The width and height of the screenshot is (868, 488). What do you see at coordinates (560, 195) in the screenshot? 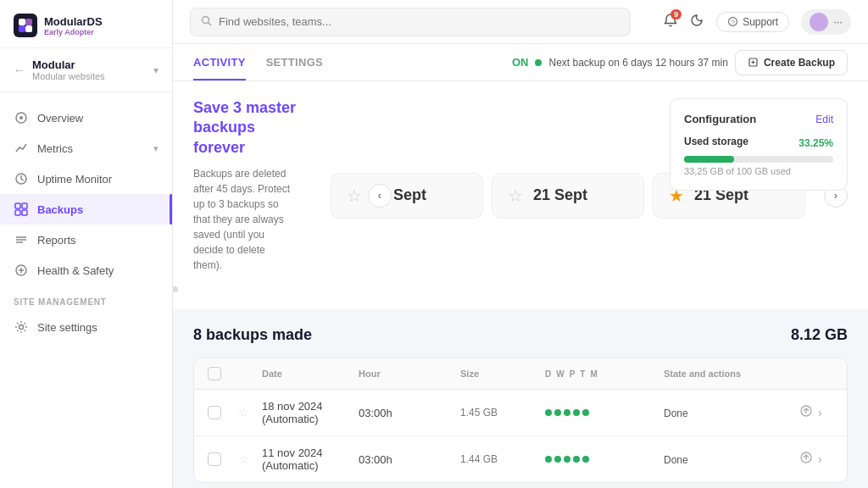
I see `backup-date-2: 21 Sept` at bounding box center [560, 195].